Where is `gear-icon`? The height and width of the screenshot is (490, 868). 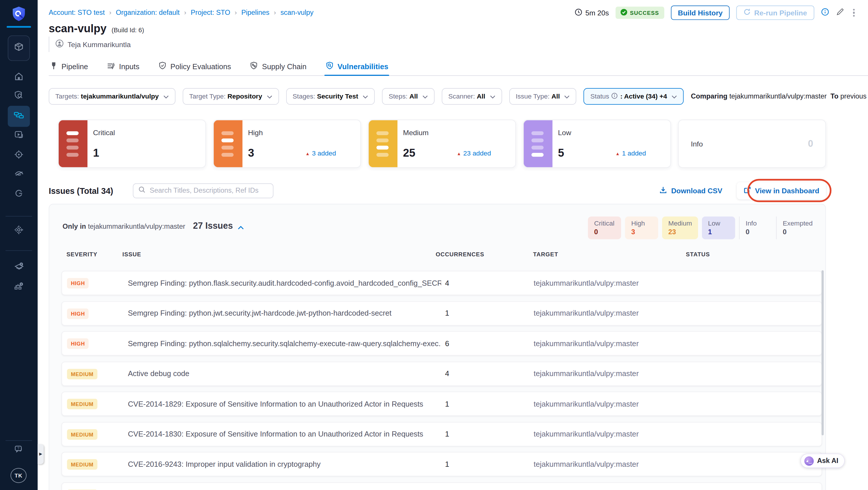 gear-icon is located at coordinates (19, 231).